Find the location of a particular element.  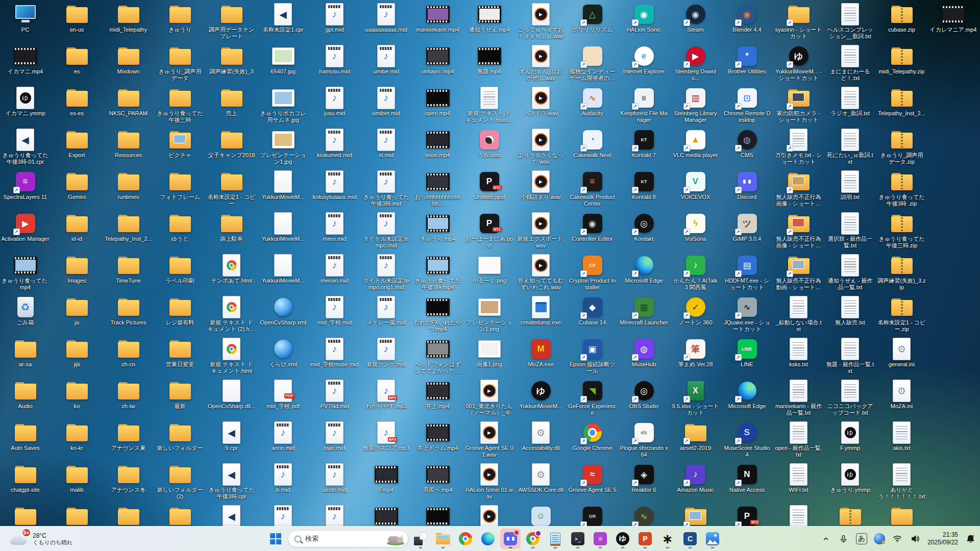

desktop-icon: テンポあて.html is located at coordinates (232, 269).